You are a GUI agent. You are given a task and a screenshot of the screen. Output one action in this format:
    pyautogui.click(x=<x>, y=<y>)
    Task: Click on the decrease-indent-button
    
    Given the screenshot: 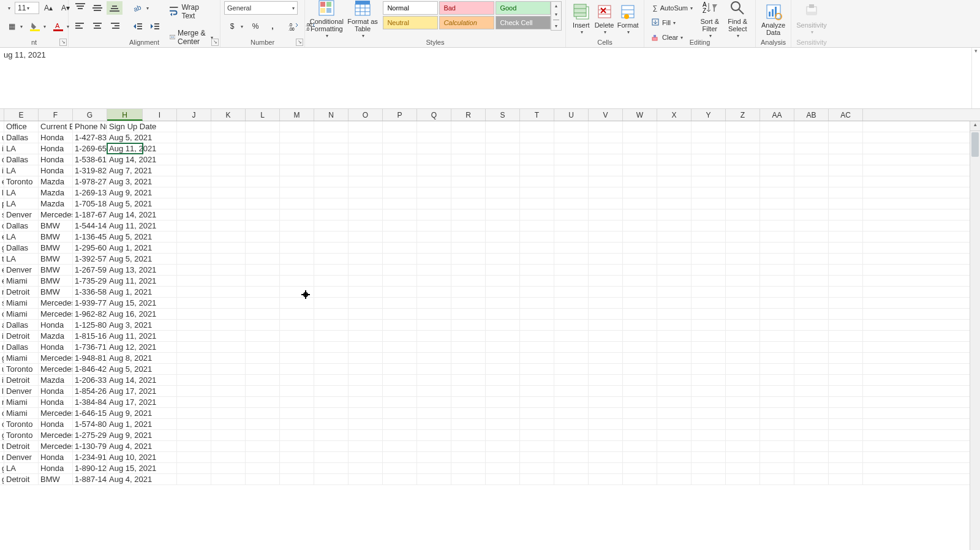 What is the action you would take?
    pyautogui.click(x=138, y=26)
    